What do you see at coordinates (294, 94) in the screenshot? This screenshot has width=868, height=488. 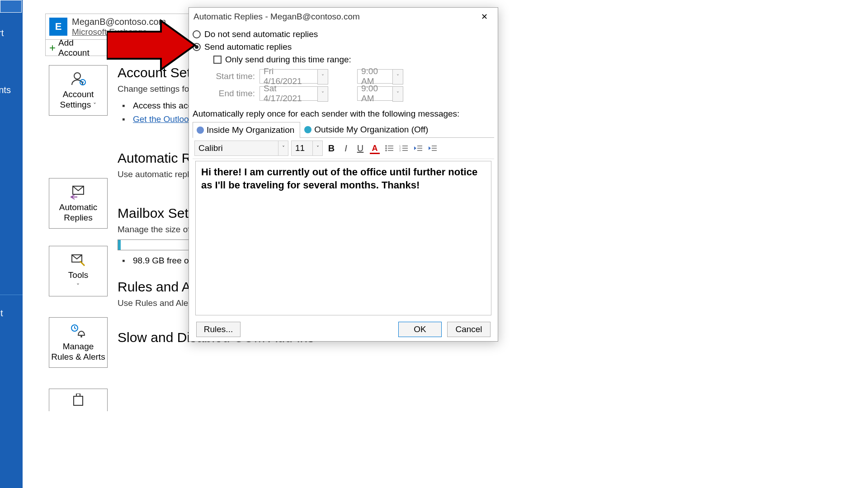 I see `end-date-dropdown: Sat 4/17/2021 ˅` at bounding box center [294, 94].